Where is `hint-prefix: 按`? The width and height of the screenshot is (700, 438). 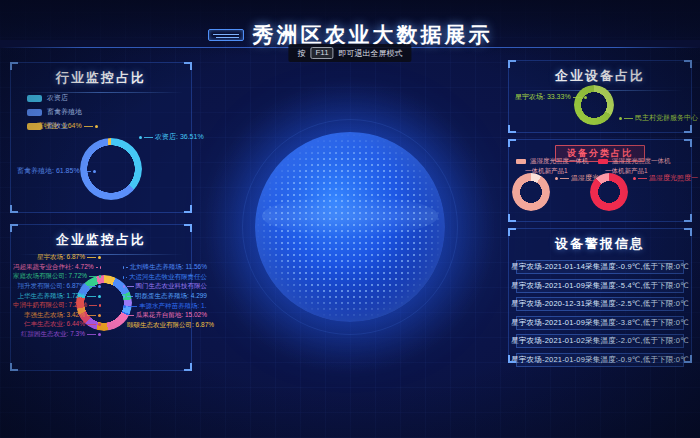
hint-prefix: 按 is located at coordinates (301, 54).